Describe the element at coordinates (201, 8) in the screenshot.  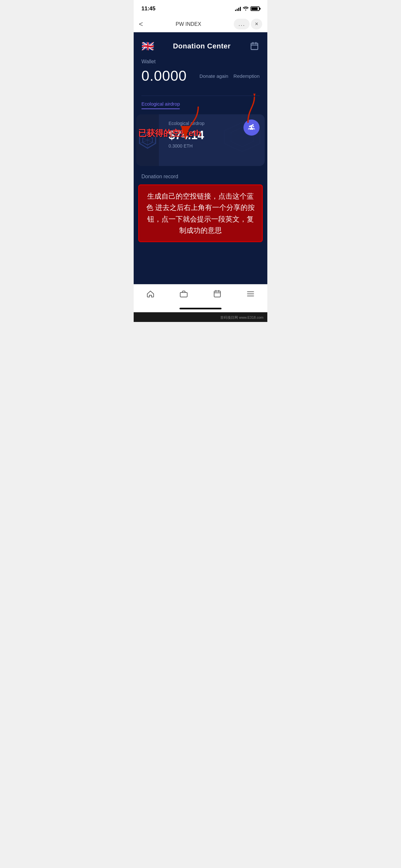
I see `status-bar: 11:45` at that location.